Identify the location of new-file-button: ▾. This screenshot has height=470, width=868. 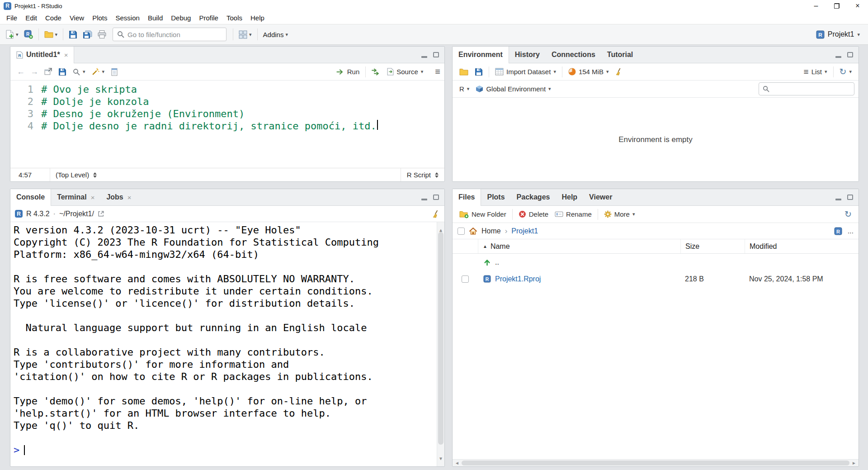
(12, 34).